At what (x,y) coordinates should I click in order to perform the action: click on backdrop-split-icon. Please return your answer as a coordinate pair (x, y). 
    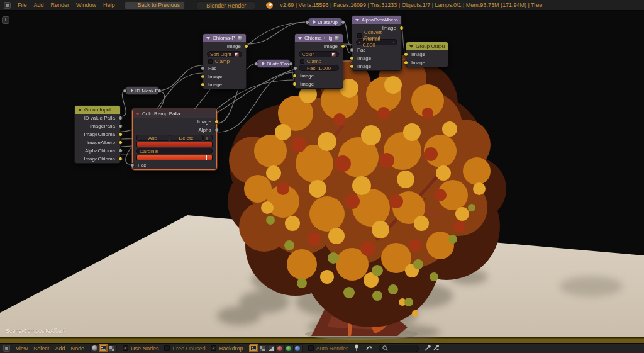
    Looking at the image, I should click on (272, 349).